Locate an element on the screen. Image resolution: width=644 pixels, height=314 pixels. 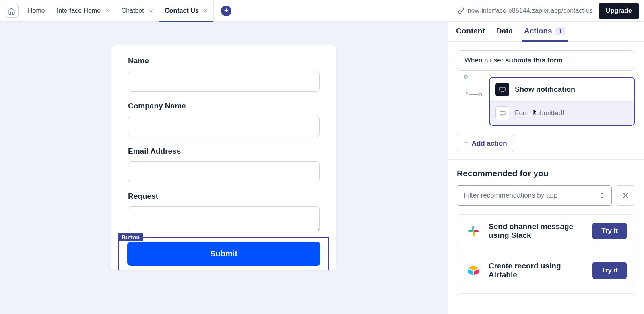
slack-icon is located at coordinates (473, 231).